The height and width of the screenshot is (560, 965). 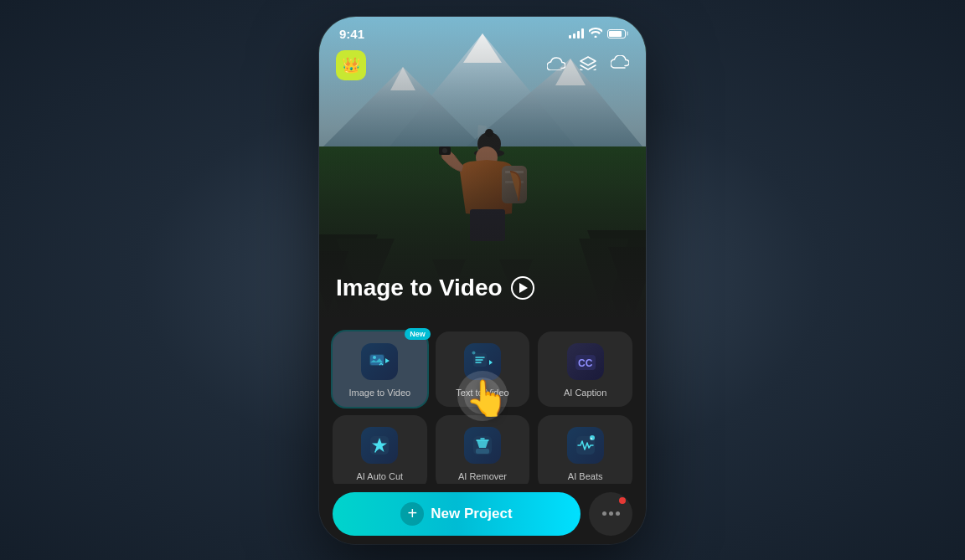 I want to click on play-button, so click(x=523, y=288).